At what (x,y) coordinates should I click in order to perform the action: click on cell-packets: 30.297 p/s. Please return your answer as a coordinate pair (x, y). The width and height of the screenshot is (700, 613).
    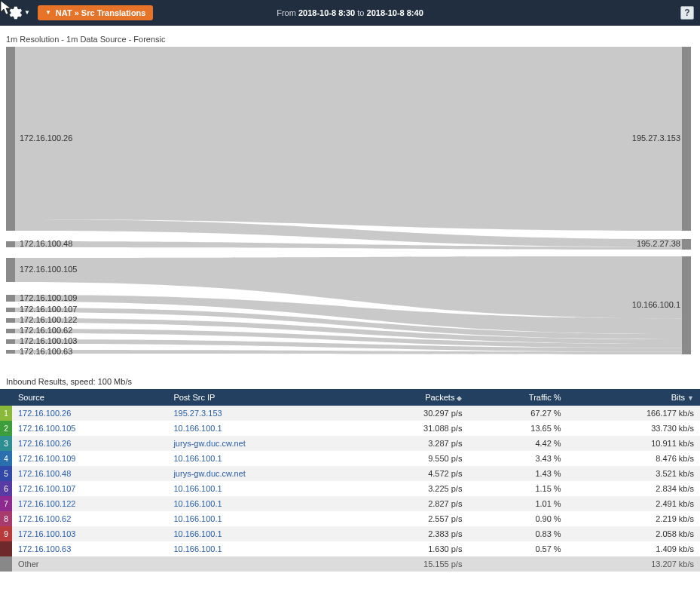
    Looking at the image, I should click on (411, 413).